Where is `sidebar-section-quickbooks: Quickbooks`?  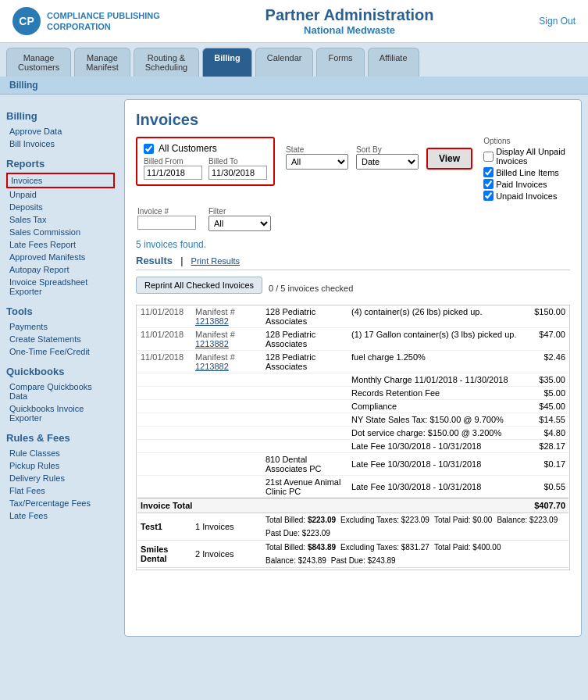 sidebar-section-quickbooks: Quickbooks is located at coordinates (61, 372).